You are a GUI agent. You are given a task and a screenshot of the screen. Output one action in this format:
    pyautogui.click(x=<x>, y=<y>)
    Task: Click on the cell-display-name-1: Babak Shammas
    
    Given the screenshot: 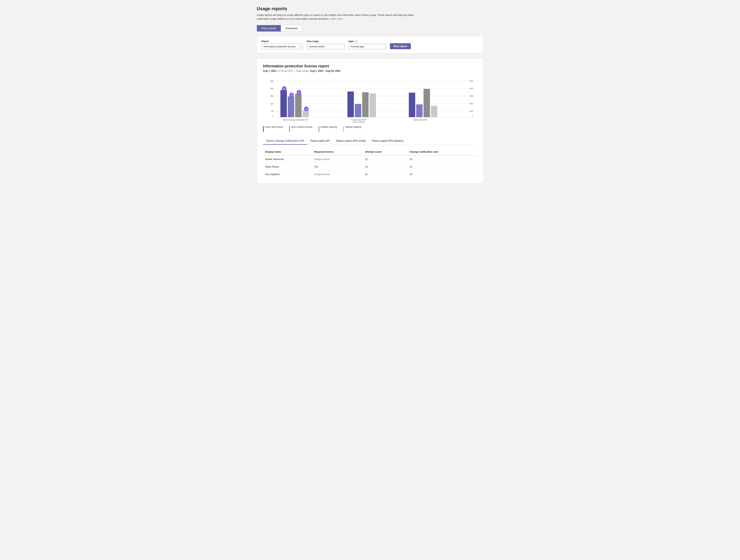 What is the action you would take?
    pyautogui.click(x=287, y=159)
    